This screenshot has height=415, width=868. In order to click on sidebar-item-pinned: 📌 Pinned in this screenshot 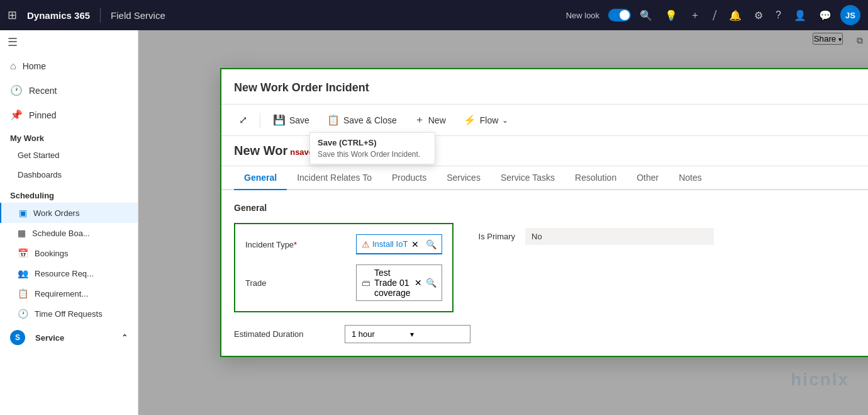, I will do `click(69, 115)`.